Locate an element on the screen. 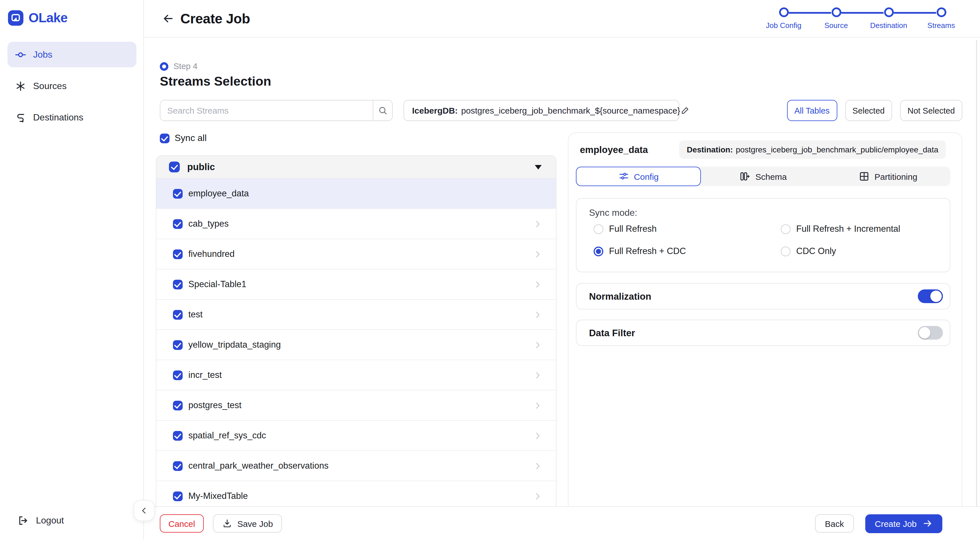  back-arrow-button is located at coordinates (168, 19).